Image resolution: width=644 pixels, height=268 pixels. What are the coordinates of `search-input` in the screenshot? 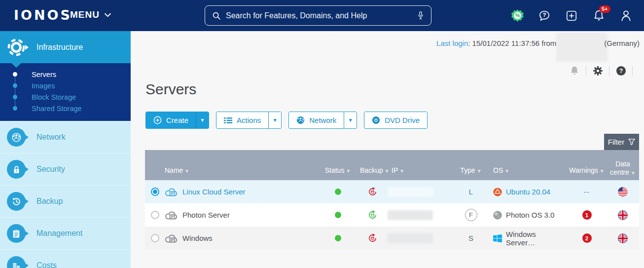 It's located at (319, 16).